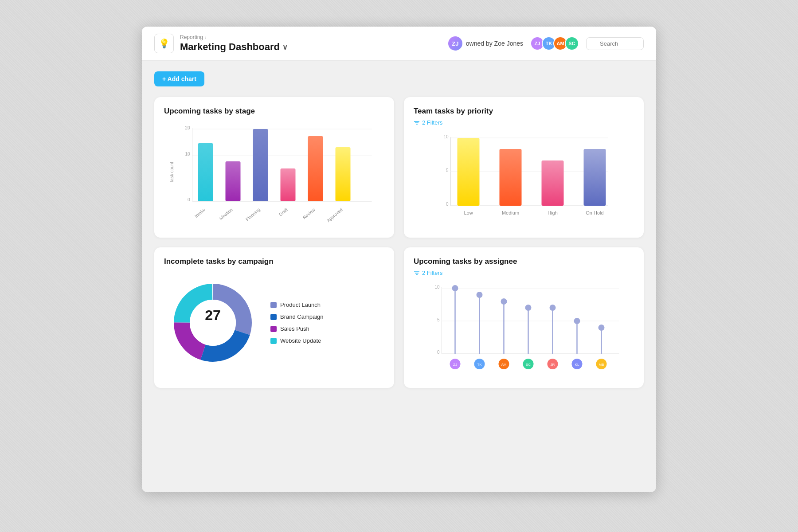 The width and height of the screenshot is (798, 532). I want to click on donut-chart-svg: 27, so click(213, 323).